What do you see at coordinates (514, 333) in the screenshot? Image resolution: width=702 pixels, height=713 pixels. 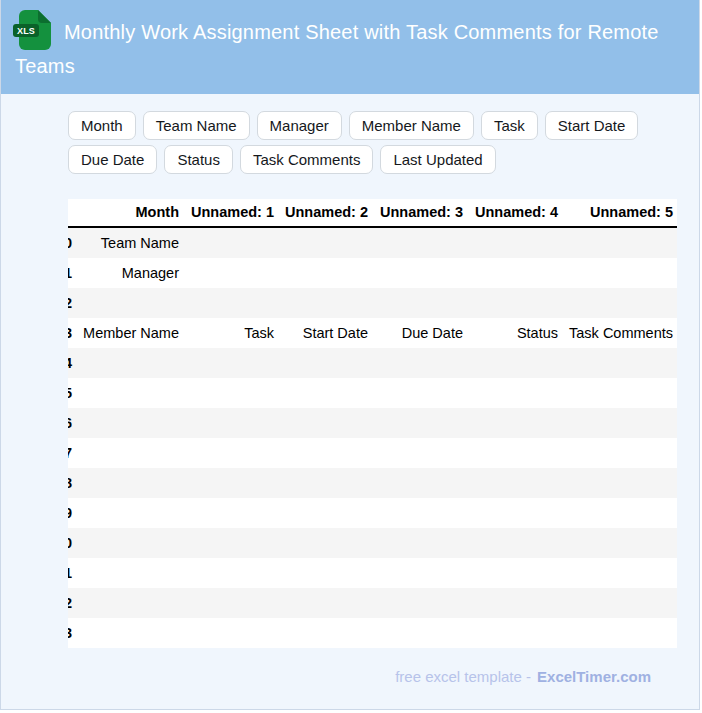 I see `table-cell: Status` at bounding box center [514, 333].